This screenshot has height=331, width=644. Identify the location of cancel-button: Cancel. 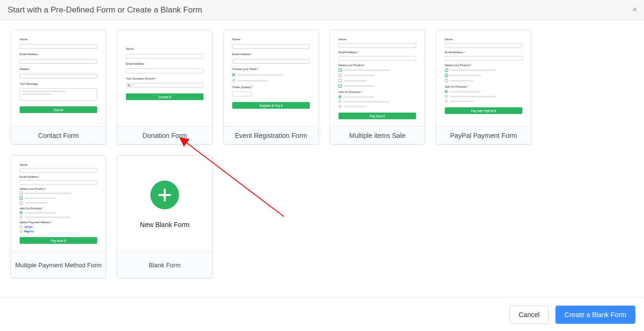
(529, 315).